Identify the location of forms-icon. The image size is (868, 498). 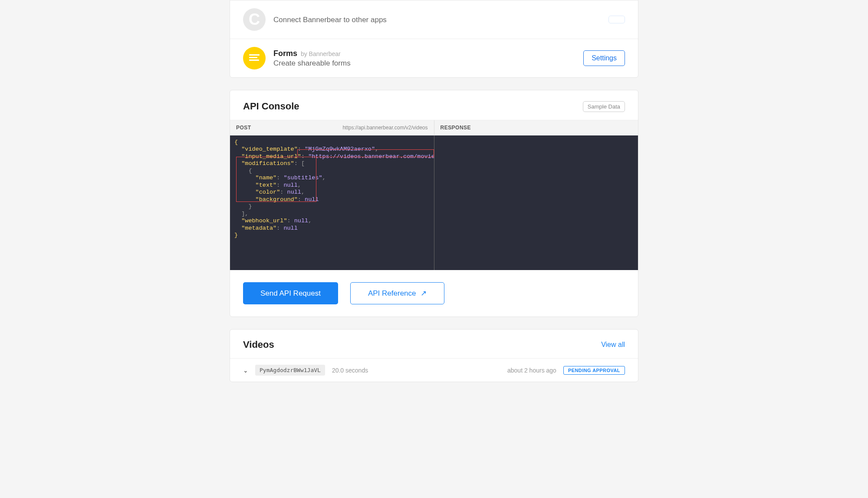
(254, 58).